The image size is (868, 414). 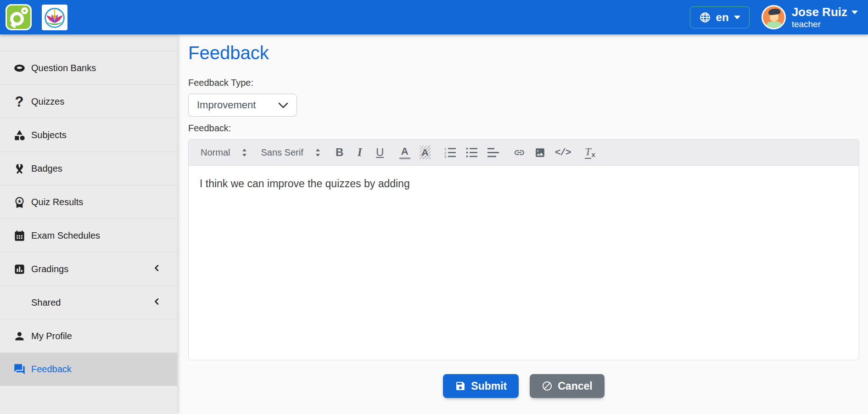 I want to click on badges-icon, so click(x=19, y=168).